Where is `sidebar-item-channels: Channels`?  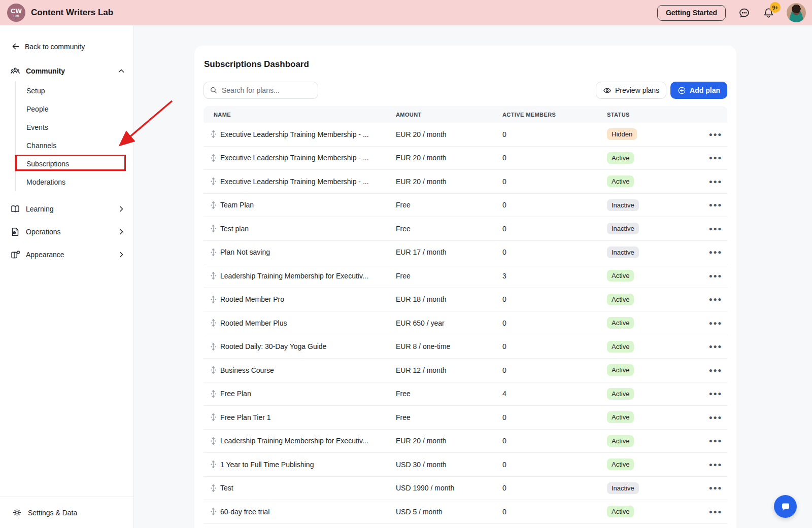
sidebar-item-channels: Channels is located at coordinates (75, 146).